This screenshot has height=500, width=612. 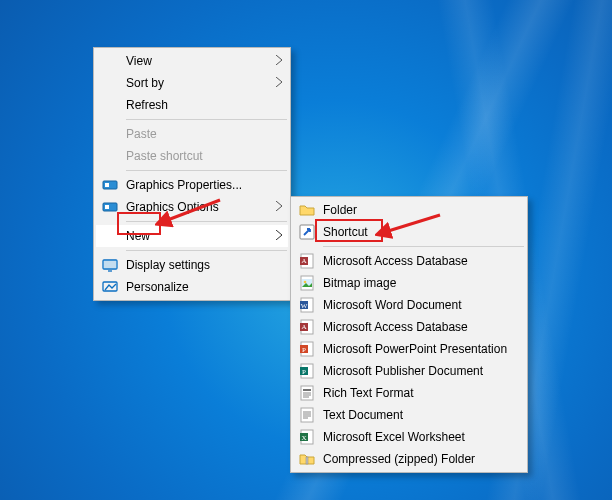 I want to click on menu-item-label: New, so click(x=138, y=236).